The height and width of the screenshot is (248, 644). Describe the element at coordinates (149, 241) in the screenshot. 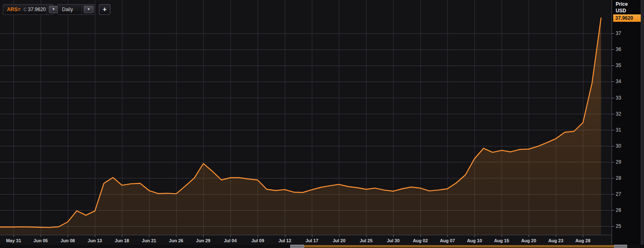

I see `x-tick-label: Jun 21` at that location.